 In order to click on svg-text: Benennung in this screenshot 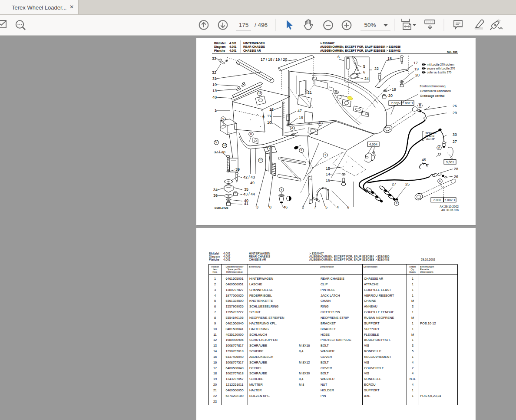, I will do `click(255, 267)`.